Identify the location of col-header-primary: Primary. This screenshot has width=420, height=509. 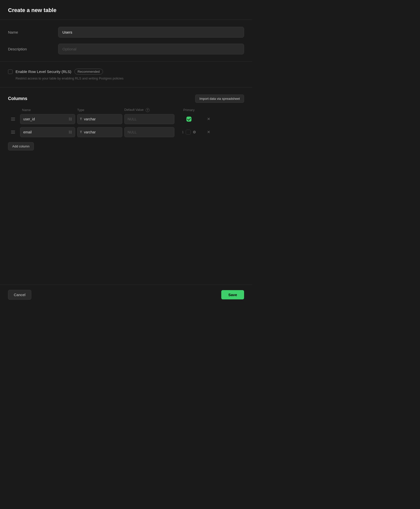
(189, 110).